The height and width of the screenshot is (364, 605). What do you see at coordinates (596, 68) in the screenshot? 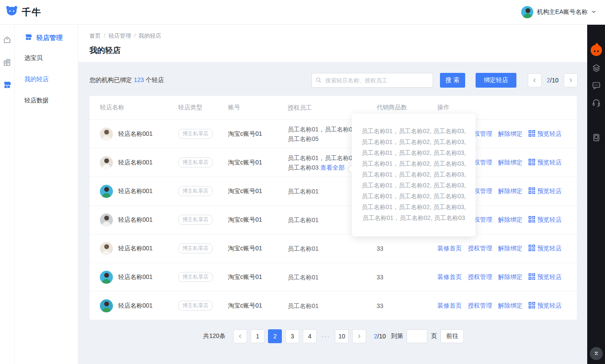
I see `layers-icon` at bounding box center [596, 68].